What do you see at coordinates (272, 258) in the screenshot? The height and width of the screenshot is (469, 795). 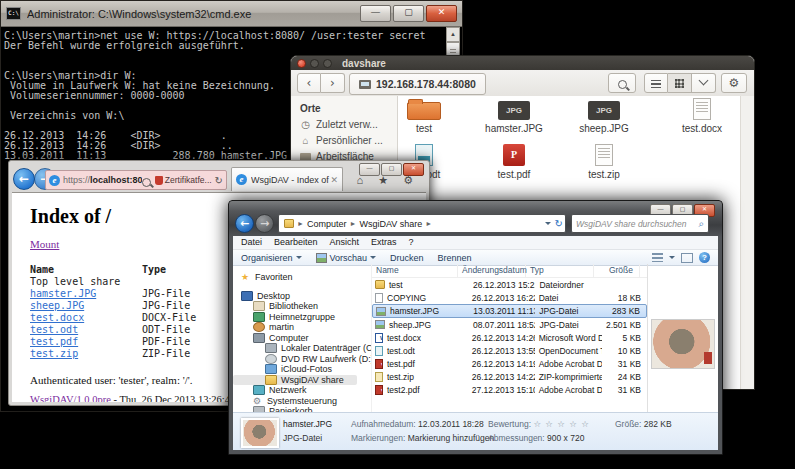 I see `organize-button: Organisieren` at bounding box center [272, 258].